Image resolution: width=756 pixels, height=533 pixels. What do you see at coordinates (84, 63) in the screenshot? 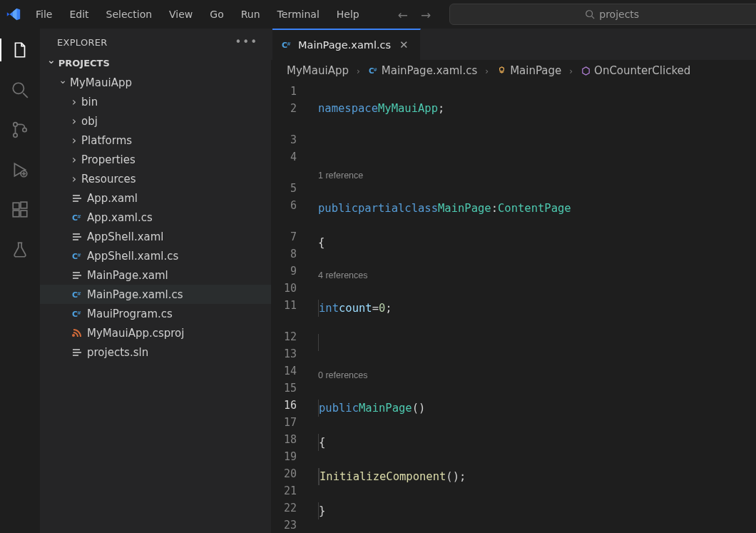
I see `sidebar-section-label: PROJECTS` at bounding box center [84, 63].